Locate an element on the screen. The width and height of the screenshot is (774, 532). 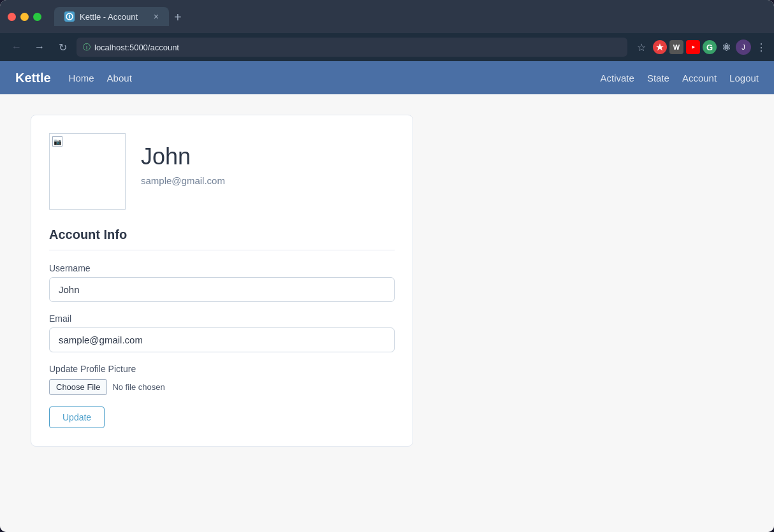
nav-links: Home About is located at coordinates (101, 78).